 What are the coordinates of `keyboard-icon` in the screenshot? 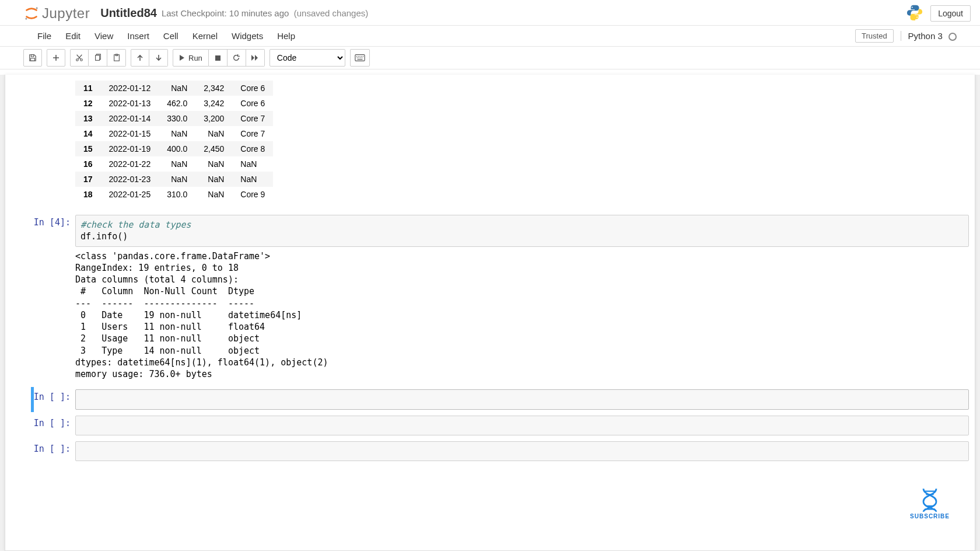 It's located at (360, 58).